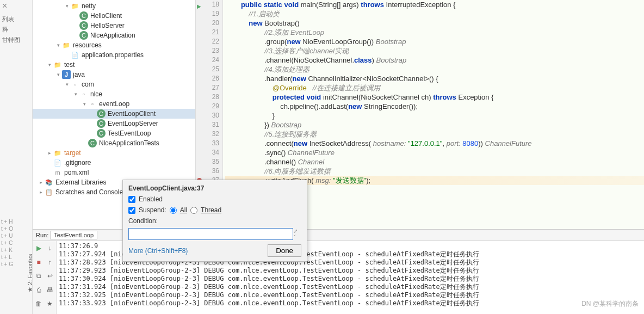 The height and width of the screenshot is (314, 644). What do you see at coordinates (114, 65) in the screenshot?
I see `tree-item: ▾📁test` at bounding box center [114, 65].